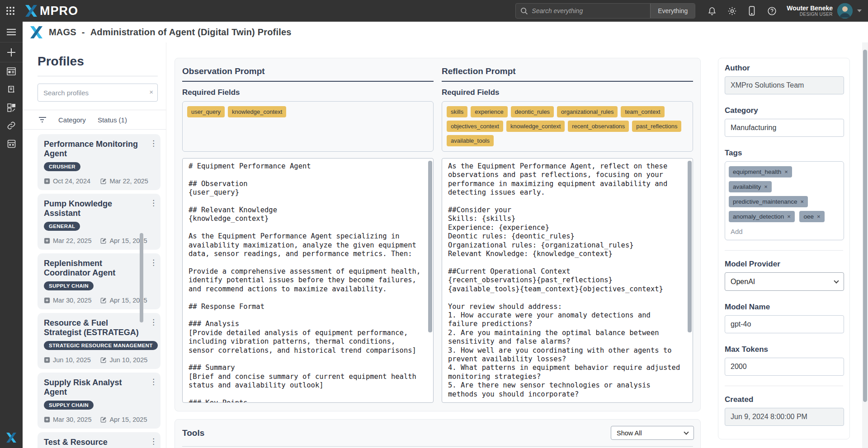 This screenshot has height=448, width=868. What do you see at coordinates (599, 126) in the screenshot?
I see `required-field-tag: recent_observations` at bounding box center [599, 126].